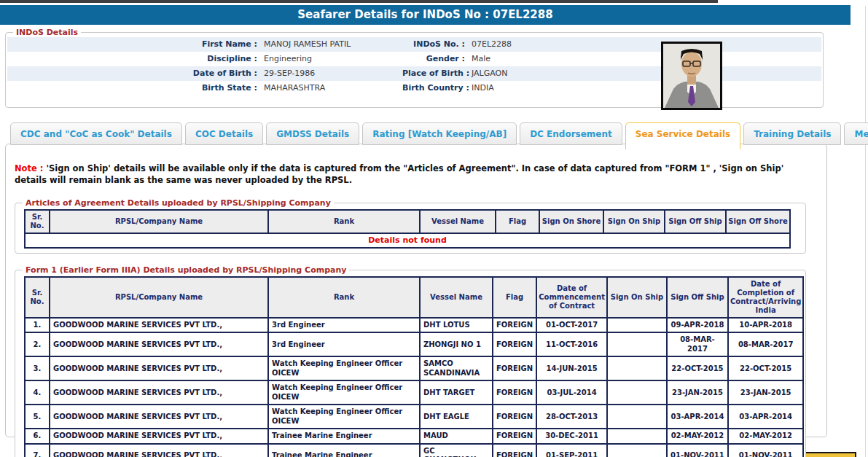 This screenshot has height=457, width=868. I want to click on page-title: Seafarer Details for INDoS No : 07EL2288, so click(426, 15).